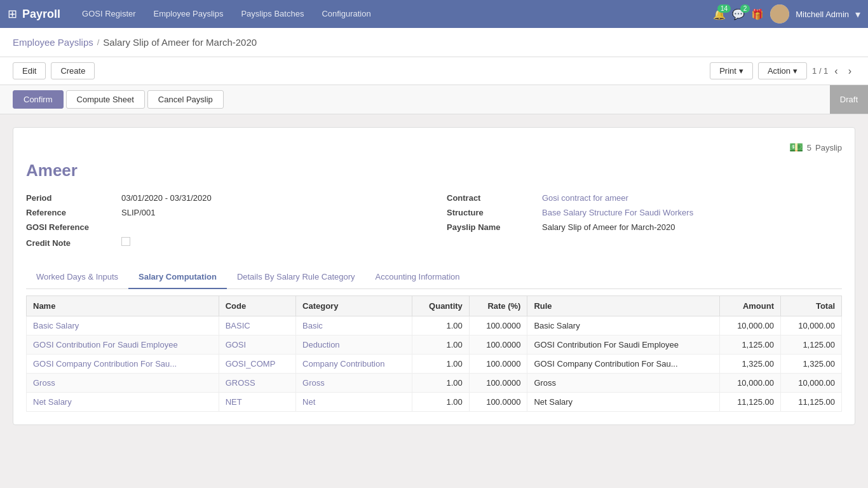  I want to click on breadcrumb-parent: Employee Payslips, so click(53, 42).